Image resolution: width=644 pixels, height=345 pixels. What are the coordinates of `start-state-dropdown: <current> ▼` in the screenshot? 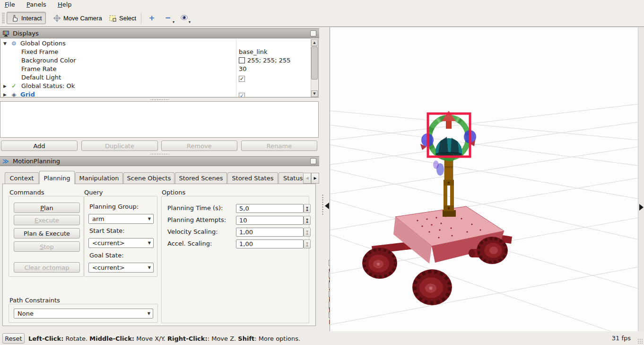 It's located at (121, 243).